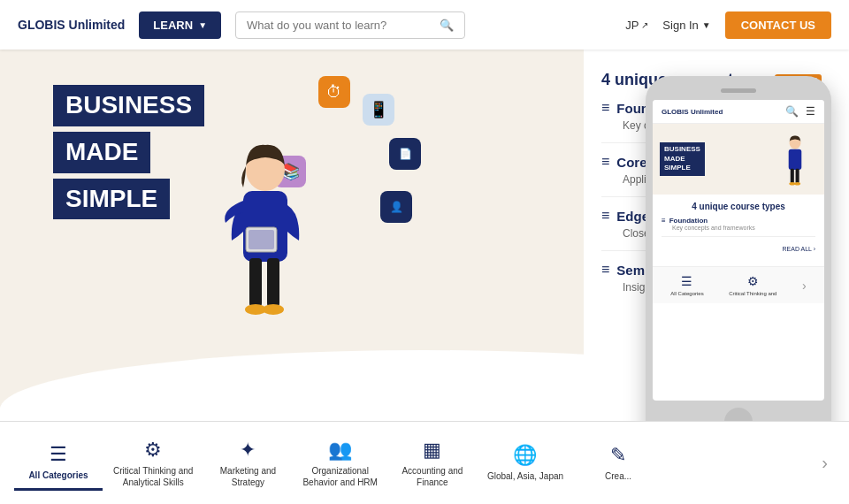 Image resolution: width=849 pixels, height=504 pixels. What do you see at coordinates (71, 25) in the screenshot?
I see `logo: GLOBIS Unlimited` at bounding box center [71, 25].